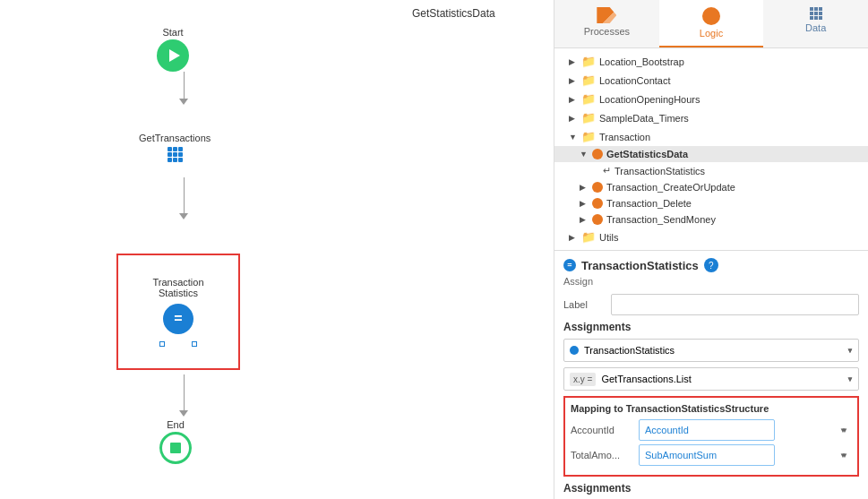 Image resolution: width=868 pixels, height=499 pixels. I want to click on tree-item-transaction: ▼ 📁 Transaction, so click(711, 136).